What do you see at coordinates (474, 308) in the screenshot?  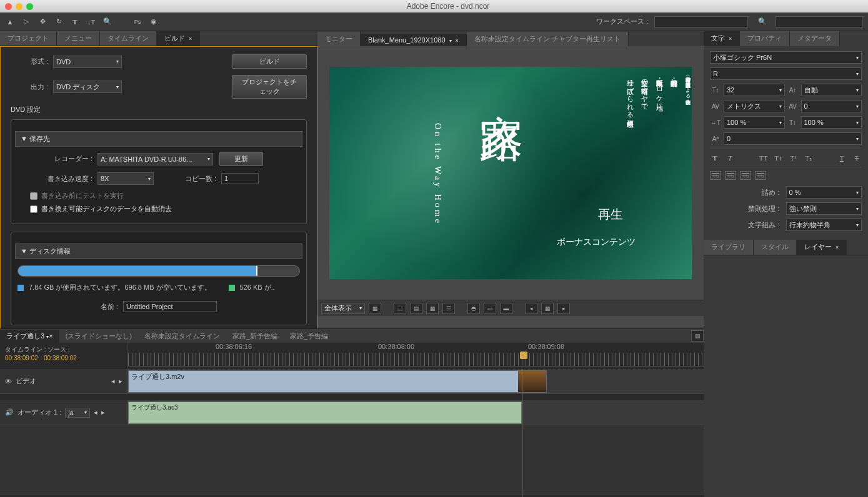 I see `highlight1-icon: ◓` at bounding box center [474, 308].